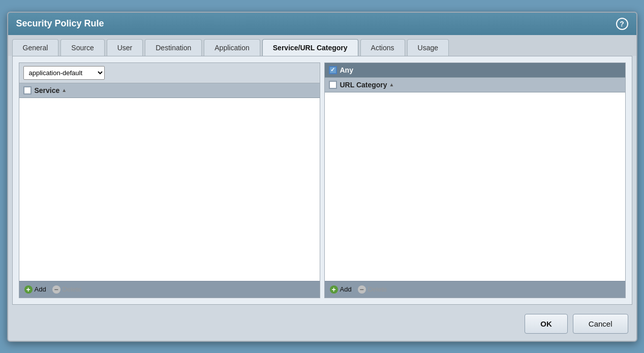 The image size is (644, 353). I want to click on tab-usage: Usage, so click(428, 48).